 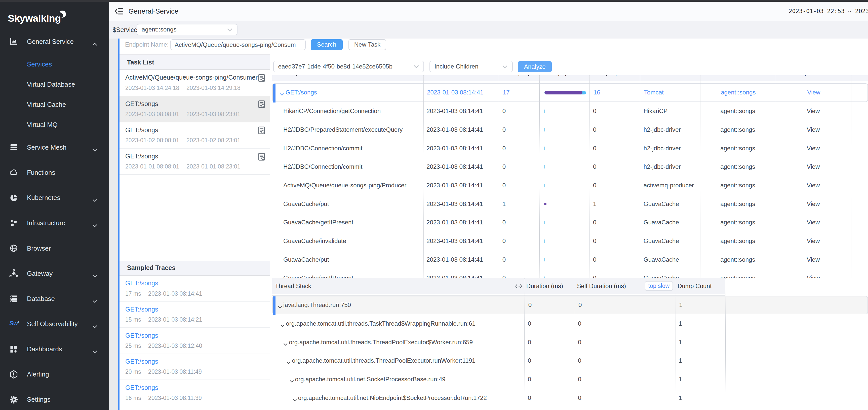 What do you see at coordinates (119, 11) in the screenshot?
I see `menu-collapse-icon` at bounding box center [119, 11].